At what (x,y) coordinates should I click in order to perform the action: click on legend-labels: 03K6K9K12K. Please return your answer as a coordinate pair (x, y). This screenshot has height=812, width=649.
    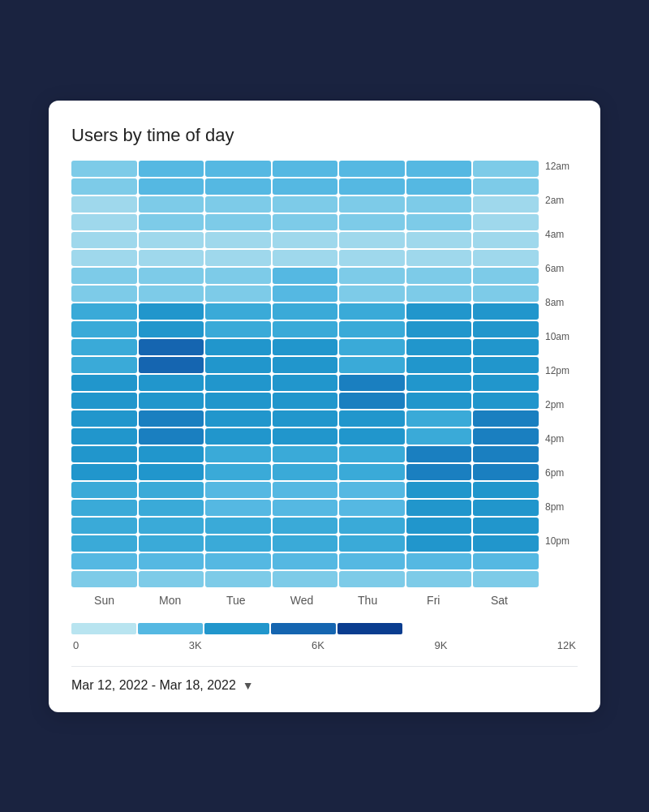
    Looking at the image, I should click on (324, 646).